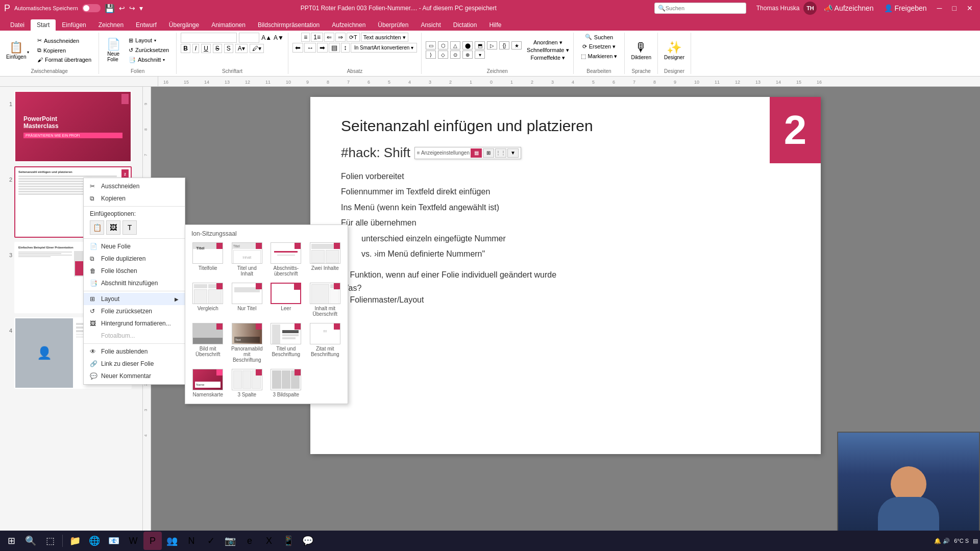 The width and height of the screenshot is (980, 551). Describe the element at coordinates (599, 37) in the screenshot. I see `suchen-button: 🔍 Suchen` at that location.